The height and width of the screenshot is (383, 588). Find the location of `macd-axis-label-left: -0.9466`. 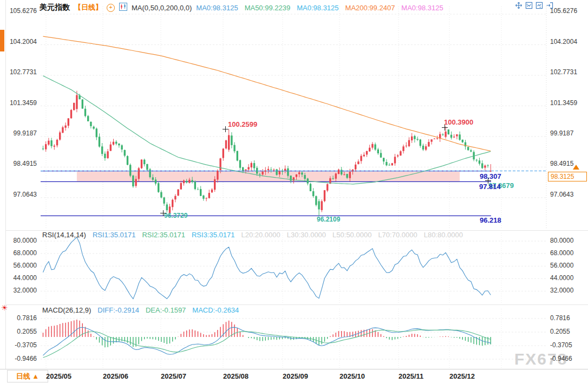

macd-axis-label-left: -0.9466 is located at coordinates (19, 359).